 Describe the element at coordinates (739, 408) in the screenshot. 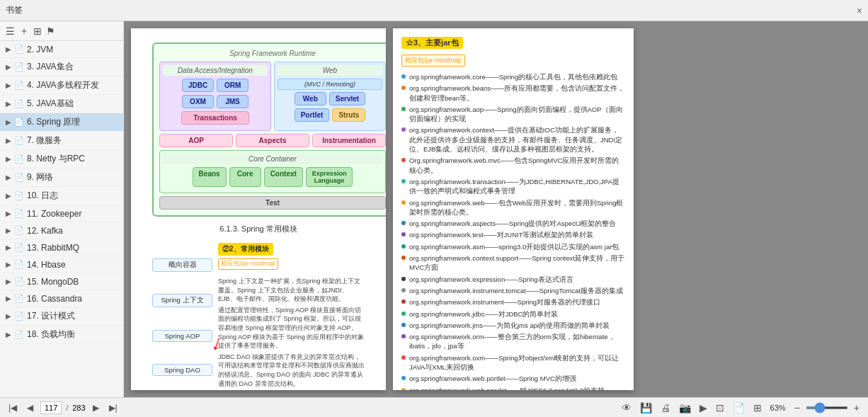

I see `zoom-page-button: 📄` at that location.